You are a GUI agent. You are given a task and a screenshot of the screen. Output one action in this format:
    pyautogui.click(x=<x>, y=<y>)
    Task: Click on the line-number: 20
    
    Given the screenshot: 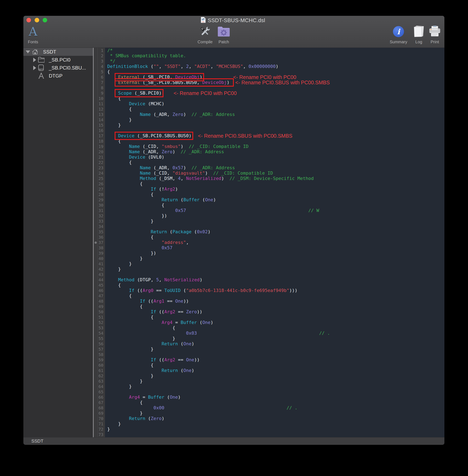 What is the action you would take?
    pyautogui.click(x=99, y=152)
    